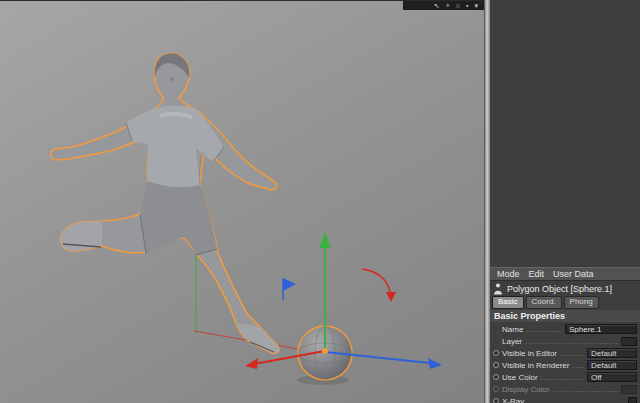  Describe the element at coordinates (444, 6) in the screenshot. I see `viewport-toolbar: ↖ + ○ ▪ ▾` at that location.